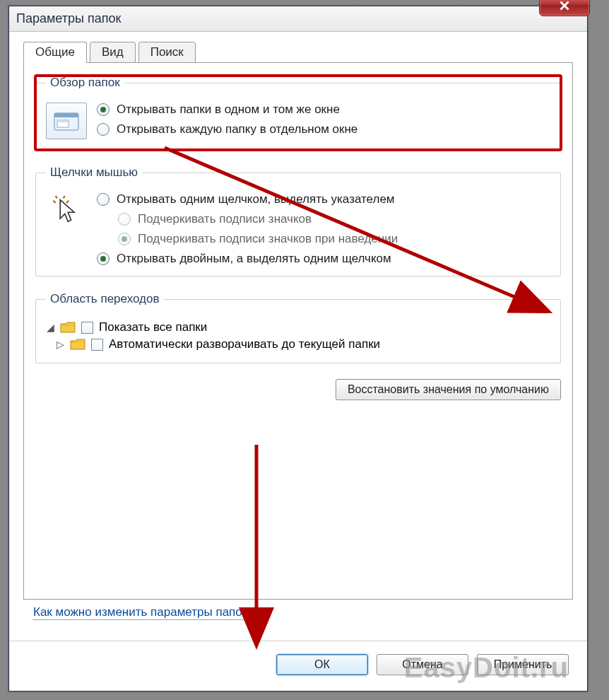  Describe the element at coordinates (298, 344) in the screenshot. I see `check-auto-expand: ▷ Автоматически разворачивать до текущей…` at that location.